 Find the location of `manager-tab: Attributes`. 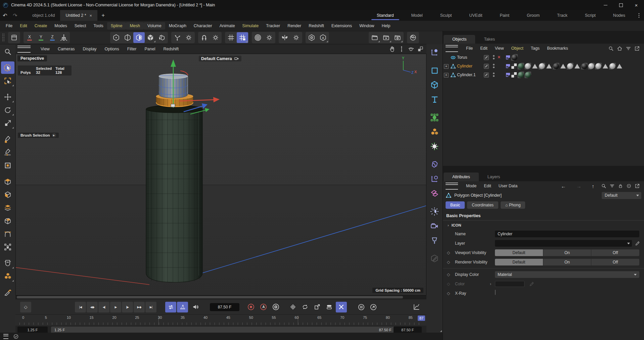

manager-tab: Attributes is located at coordinates (461, 177).